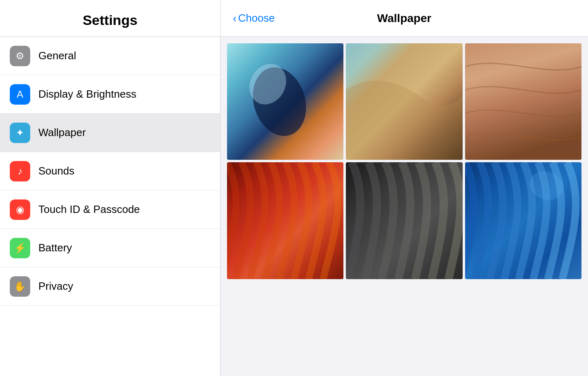 Image resolution: width=588 pixels, height=376 pixels. What do you see at coordinates (285, 101) in the screenshot?
I see `wallpaper-thumb-wp1` at bounding box center [285, 101].